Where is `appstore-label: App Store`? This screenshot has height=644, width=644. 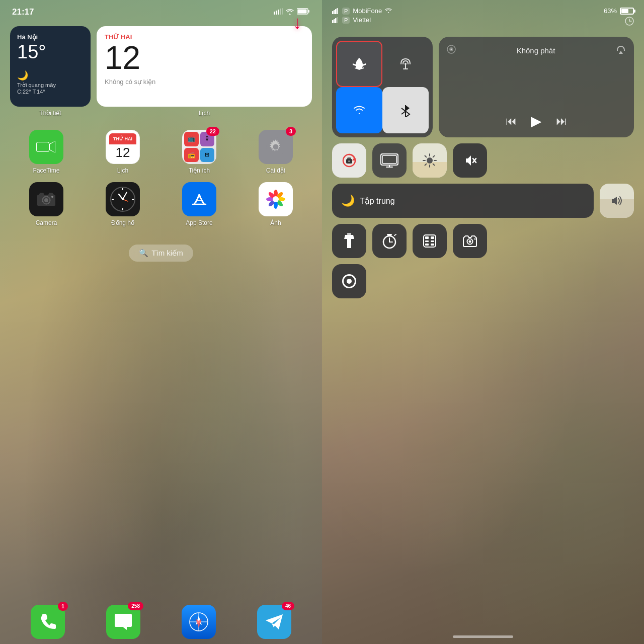
appstore-label: App Store is located at coordinates (199, 223).